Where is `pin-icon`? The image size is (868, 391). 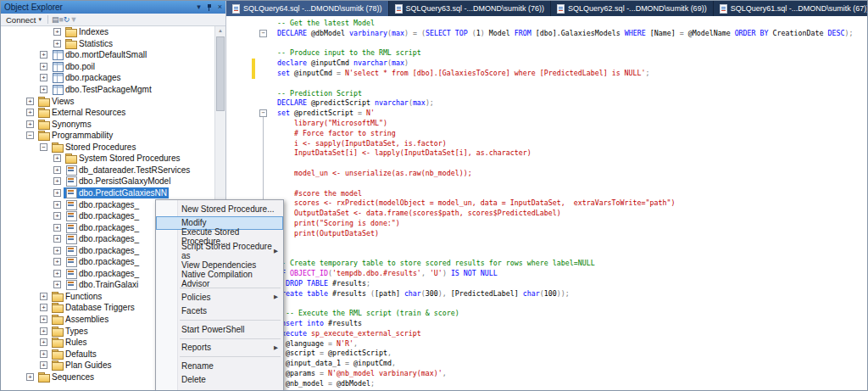
pin-icon is located at coordinates (209, 8).